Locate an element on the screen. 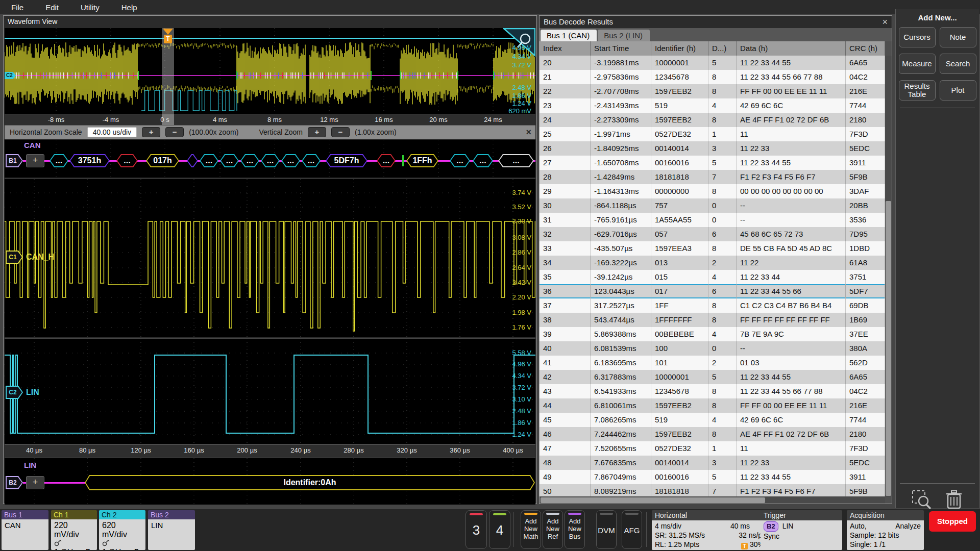  bus2-bottom-badge: Bus 2 LIN is located at coordinates (172, 530).